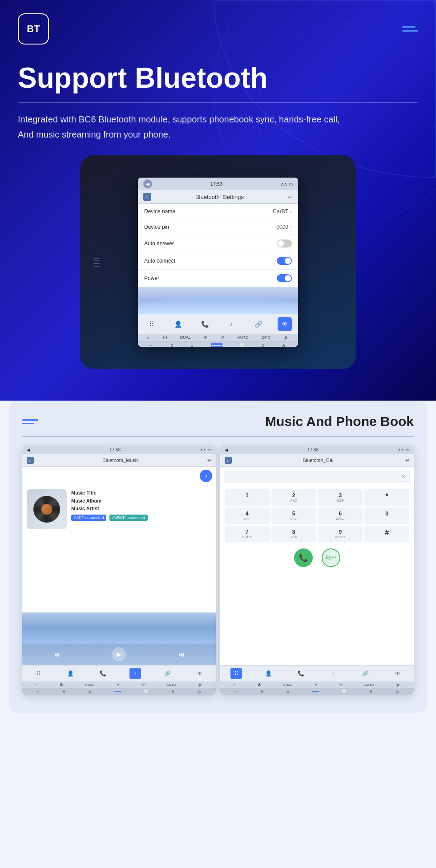 Image resolution: width=436 pixels, height=868 pixels. What do you see at coordinates (344, 692) in the screenshot?
I see `phone-sys-hdmi: ⬜` at bounding box center [344, 692].